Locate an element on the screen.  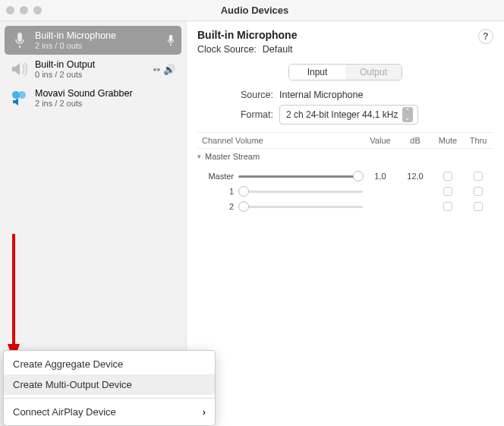
col-db: dB is located at coordinates (415, 140).